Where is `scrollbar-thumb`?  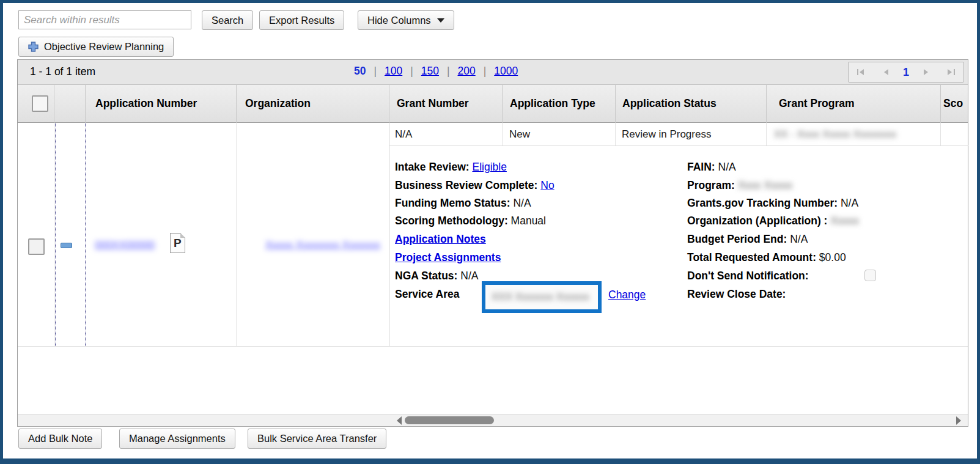
scrollbar-thumb is located at coordinates (449, 421).